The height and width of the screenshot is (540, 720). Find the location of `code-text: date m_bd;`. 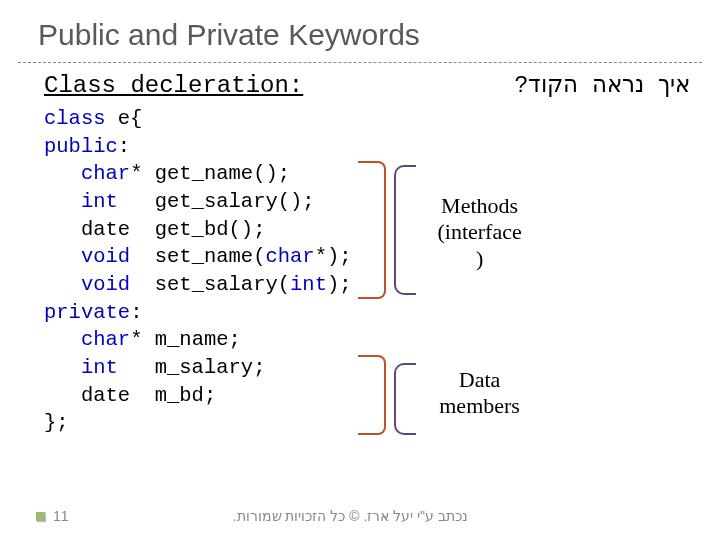

code-text: date m_bd; is located at coordinates (130, 396).